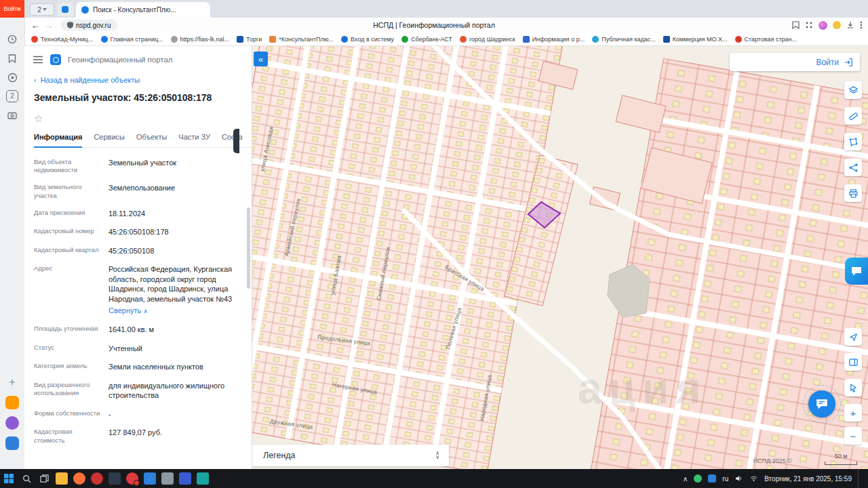  What do you see at coordinates (796, 25) in the screenshot?
I see `bookmark-flag-icon` at bounding box center [796, 25].